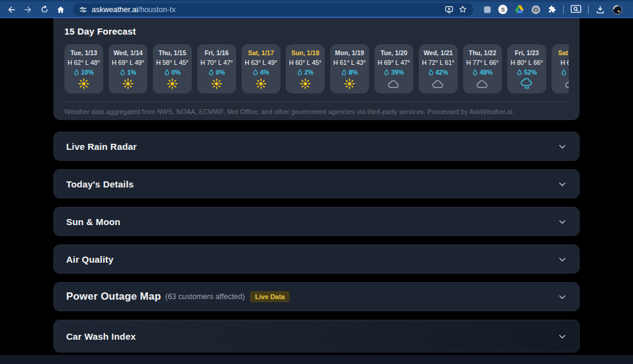  I want to click on precip-chance: 48%, so click(482, 72).